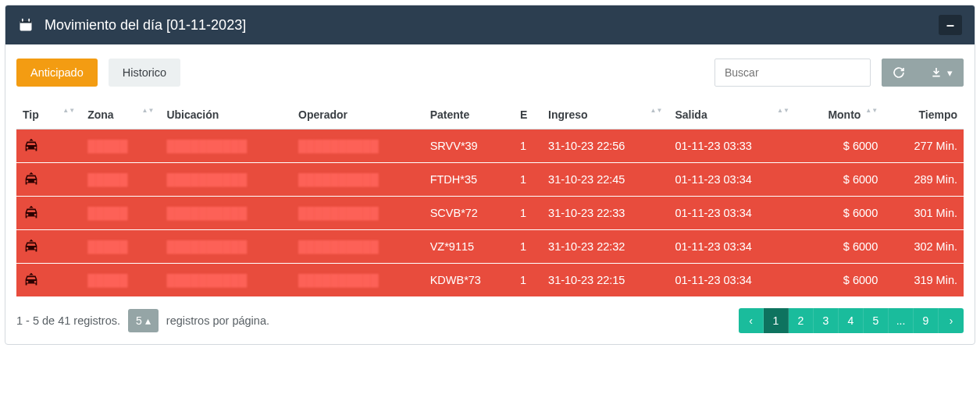 The image size is (980, 394). Describe the element at coordinates (144, 73) in the screenshot. I see `historico-button: Historico` at that location.